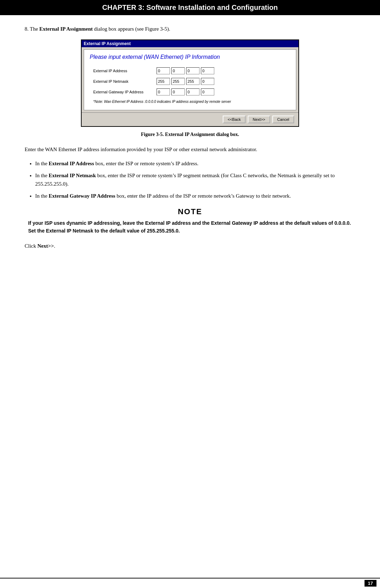  I want to click on intro-paragraph: 8. The External IP Assignment dialog box…, so click(190, 29).